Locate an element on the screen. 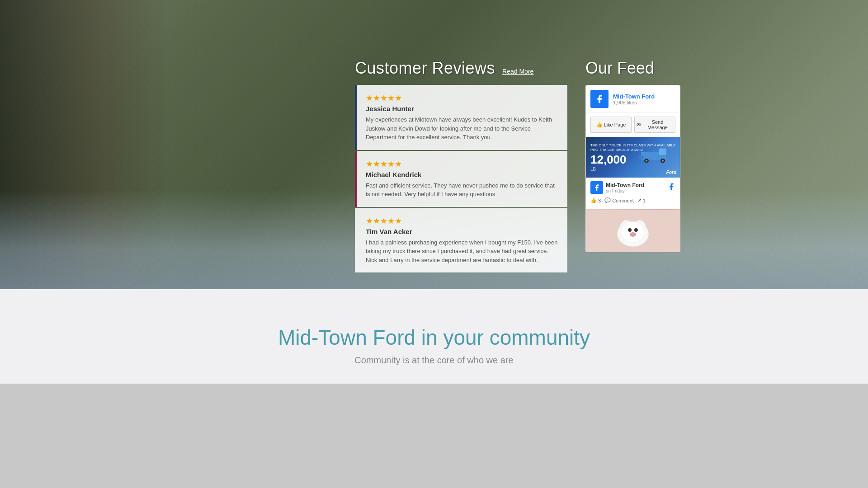 The image size is (868, 488). share-icon: ↗ is located at coordinates (639, 201).